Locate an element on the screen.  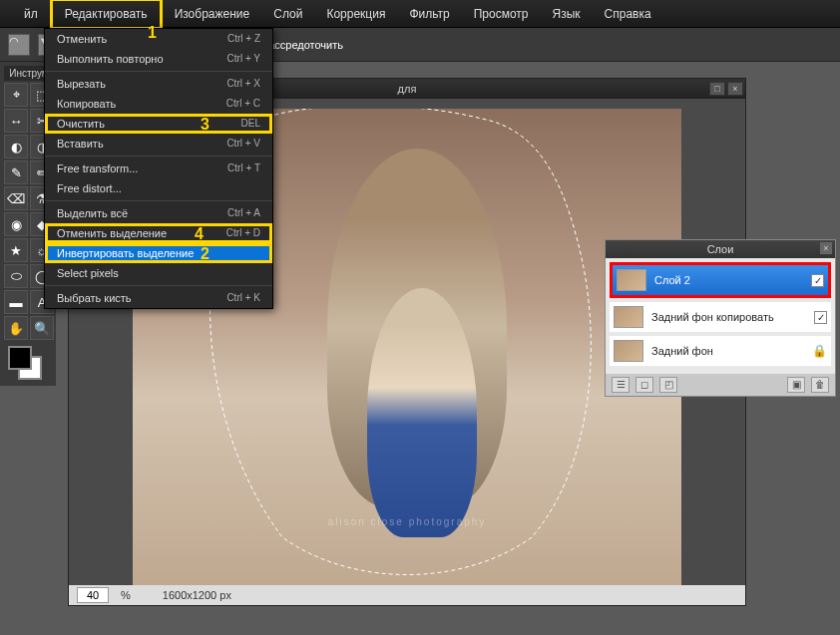
layer-name: Задний фон копировать is located at coordinates (712, 317).